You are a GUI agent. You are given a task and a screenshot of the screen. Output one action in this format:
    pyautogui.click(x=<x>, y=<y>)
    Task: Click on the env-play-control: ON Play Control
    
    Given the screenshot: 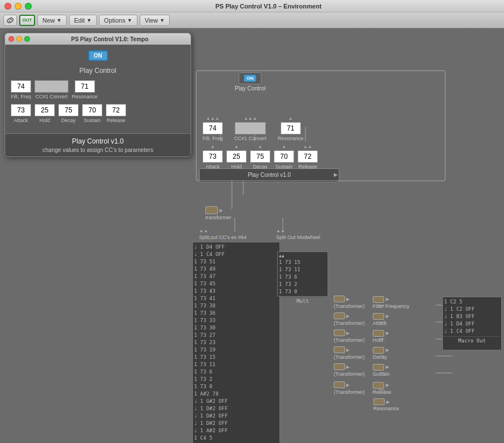 What is the action you would take?
    pyautogui.click(x=250, y=82)
    